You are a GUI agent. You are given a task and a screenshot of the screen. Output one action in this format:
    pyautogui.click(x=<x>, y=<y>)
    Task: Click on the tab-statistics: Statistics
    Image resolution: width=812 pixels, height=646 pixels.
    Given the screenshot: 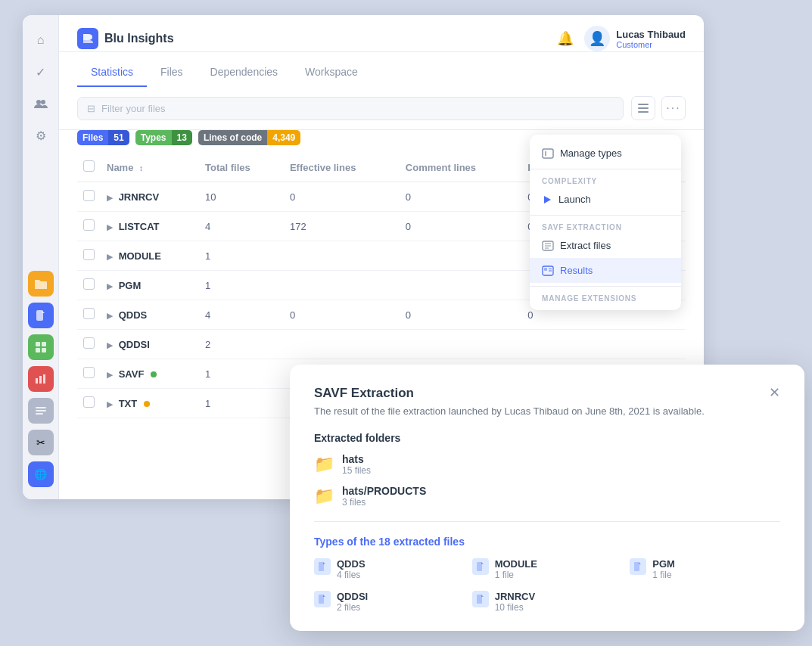 What is the action you would take?
    pyautogui.click(x=112, y=73)
    